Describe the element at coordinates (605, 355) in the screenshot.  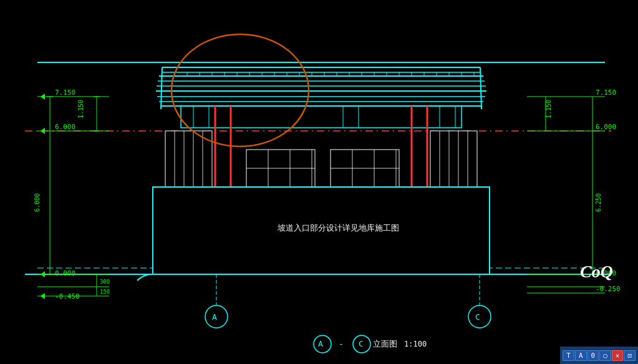
I see `toolbar-btn-dots: ○` at that location.